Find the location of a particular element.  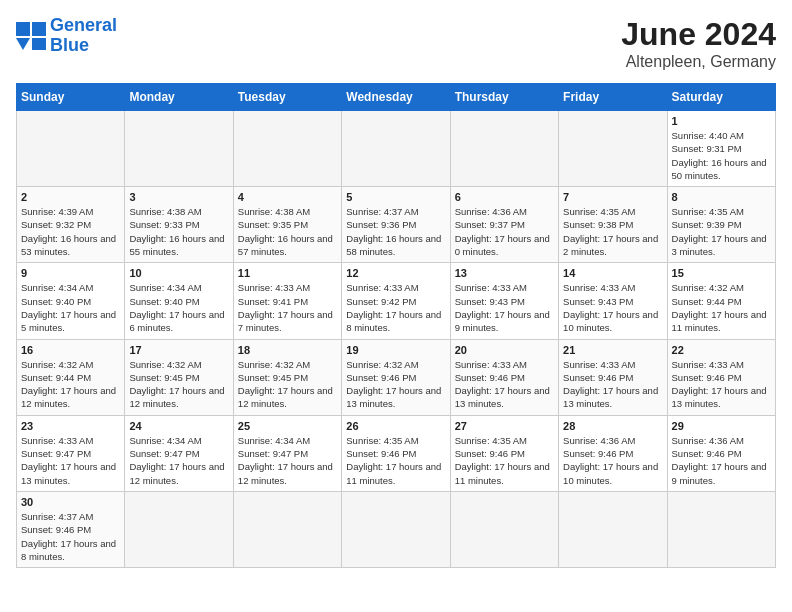

day-info: Sunrise: 4:37 AMSunset: 9:36 PMDaylight:… is located at coordinates (396, 232).